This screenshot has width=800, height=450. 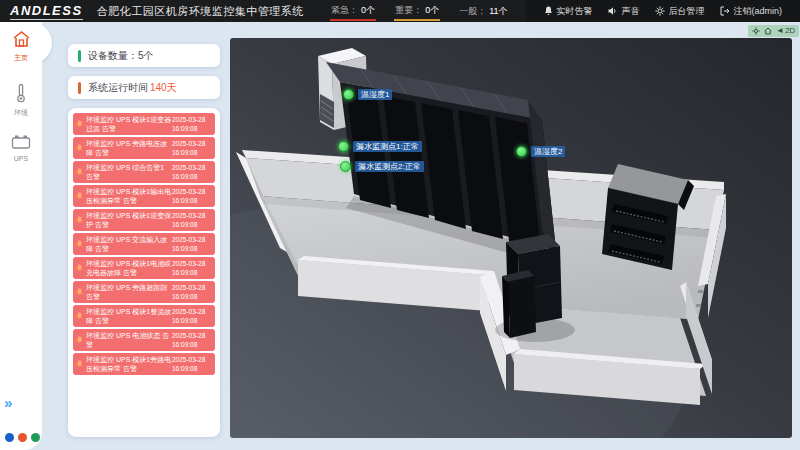 I want to click on alarm-row: 环境监控 UPS 模块1整流故障 告警 2025-03-28 16:09:08, so click(x=144, y=316).